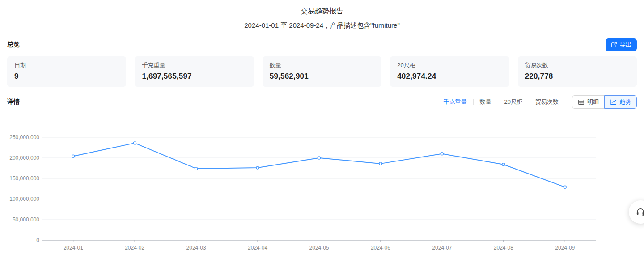  I want to click on export-icon, so click(614, 45).